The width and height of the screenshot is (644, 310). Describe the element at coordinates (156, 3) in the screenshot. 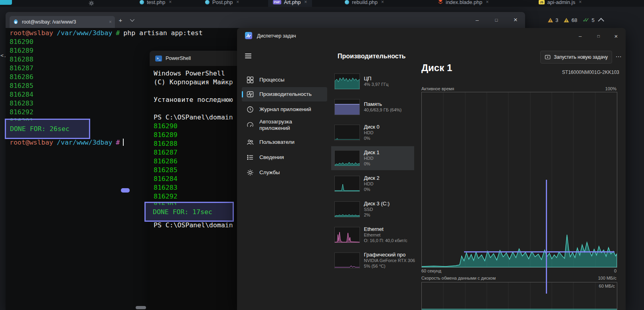

I see `editor-tab-test: test.php ×` at that location.